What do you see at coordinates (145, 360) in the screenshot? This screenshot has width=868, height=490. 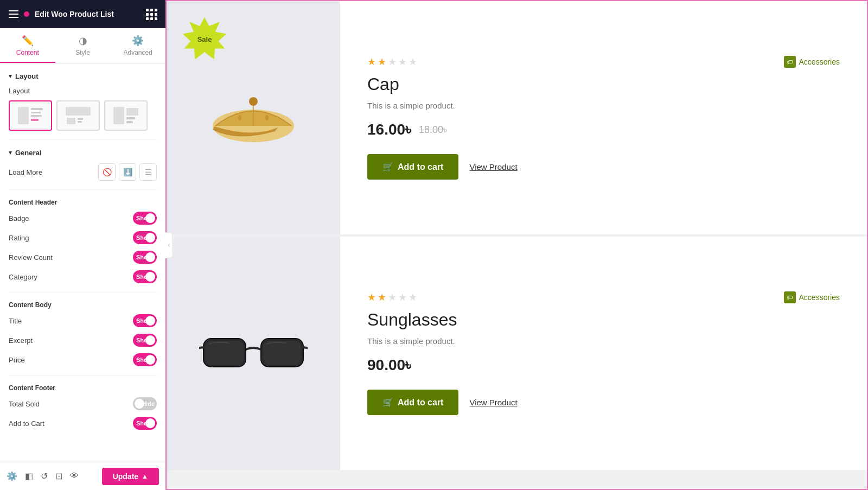 I see `price-toggle: Show` at bounding box center [145, 360].